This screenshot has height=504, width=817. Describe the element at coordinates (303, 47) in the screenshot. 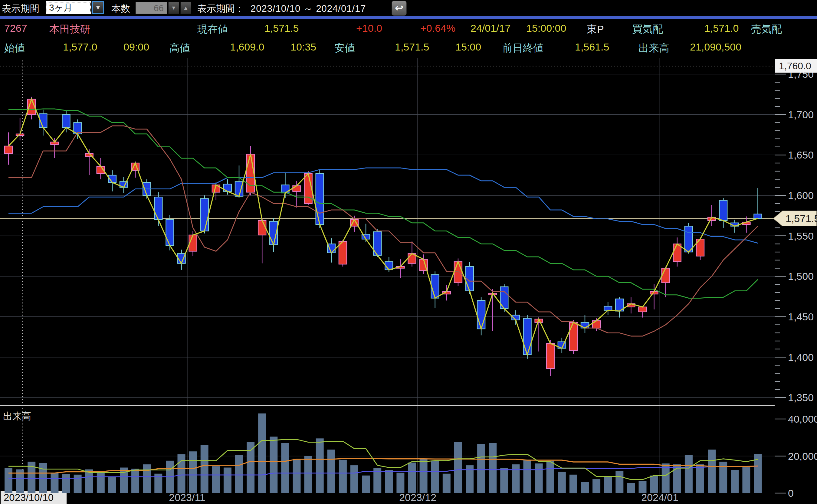

I see `high-time: 10:35` at that location.